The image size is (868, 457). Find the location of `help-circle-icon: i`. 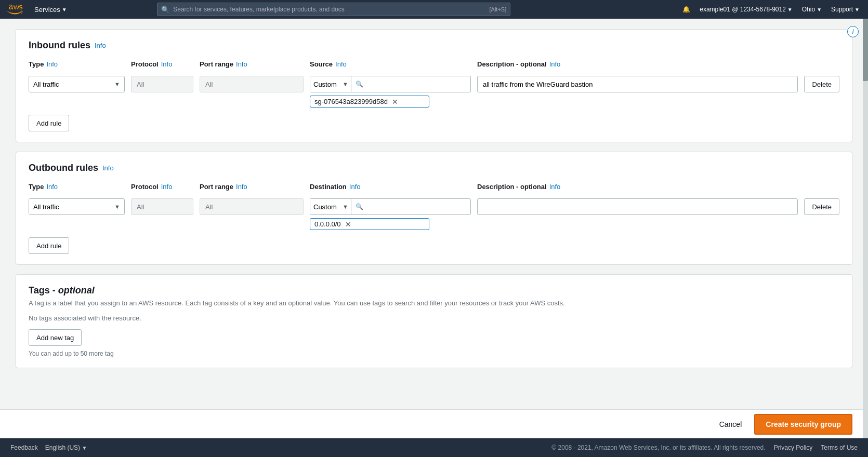

help-circle-icon: i is located at coordinates (853, 32).